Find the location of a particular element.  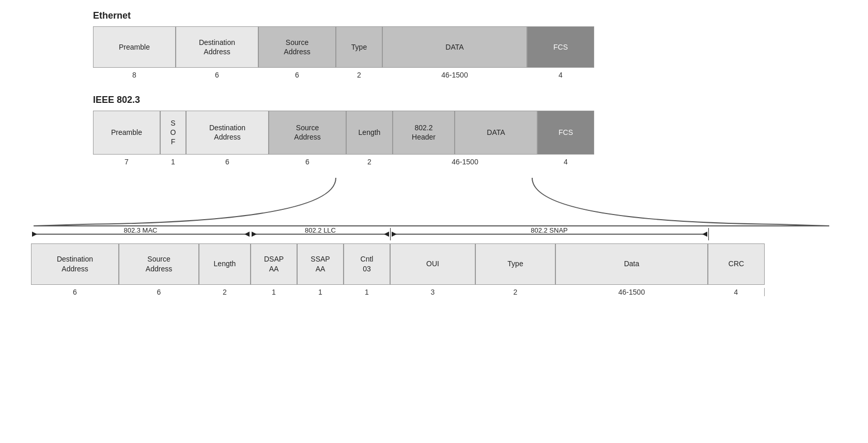

bot-ssap-size: 1 is located at coordinates (320, 292).